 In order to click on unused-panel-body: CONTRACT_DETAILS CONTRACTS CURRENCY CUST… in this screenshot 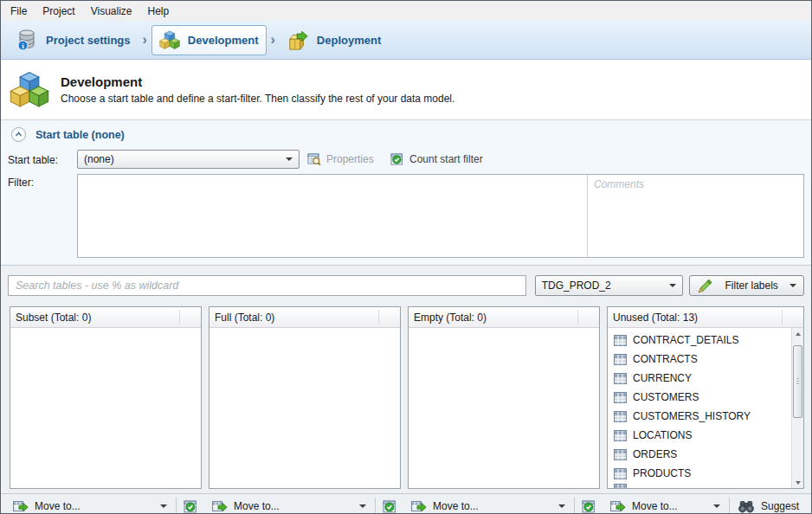, I will do `click(706, 408)`.